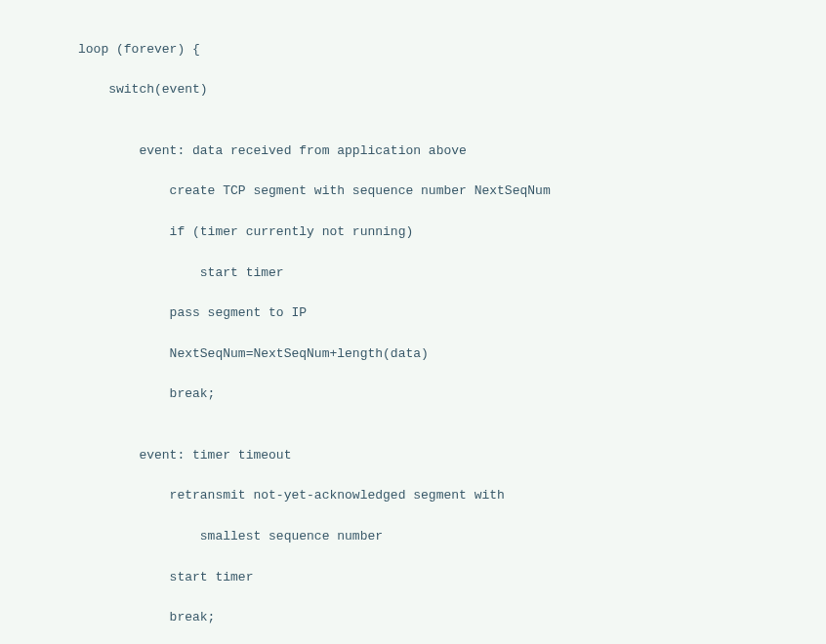 Image resolution: width=826 pixels, height=644 pixels. What do you see at coordinates (433, 537) in the screenshot?
I see `code-line: smallest sequence number` at bounding box center [433, 537].